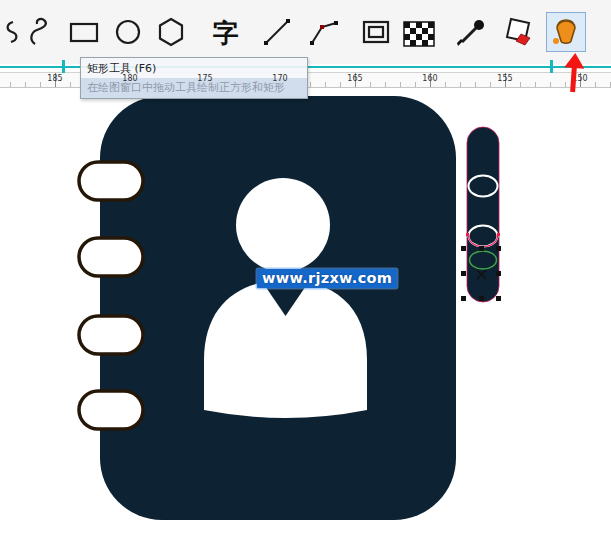 Image resolution: width=611 pixels, height=551 pixels. I want to click on tooltip-description: 在绘图窗口中拖动工具绘制正方形和矩形, so click(194, 88).